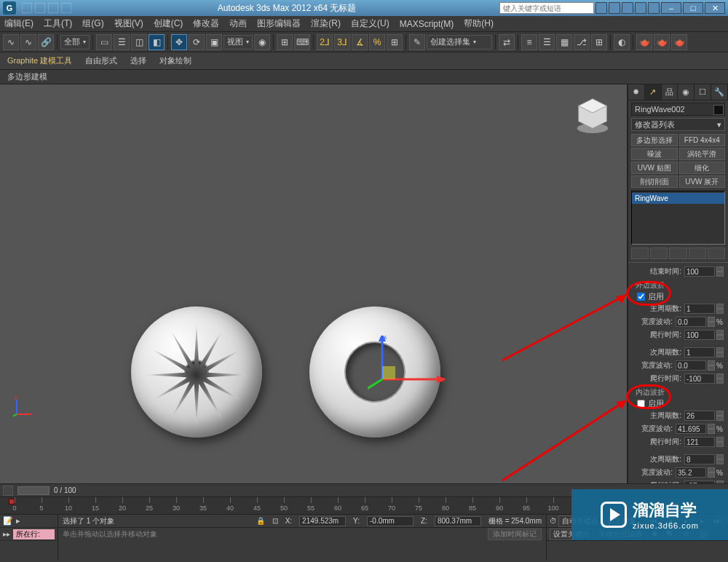 The height and width of the screenshot is (562, 728). Describe the element at coordinates (697, 253) in the screenshot. I see `remove-mod-icon` at that location.